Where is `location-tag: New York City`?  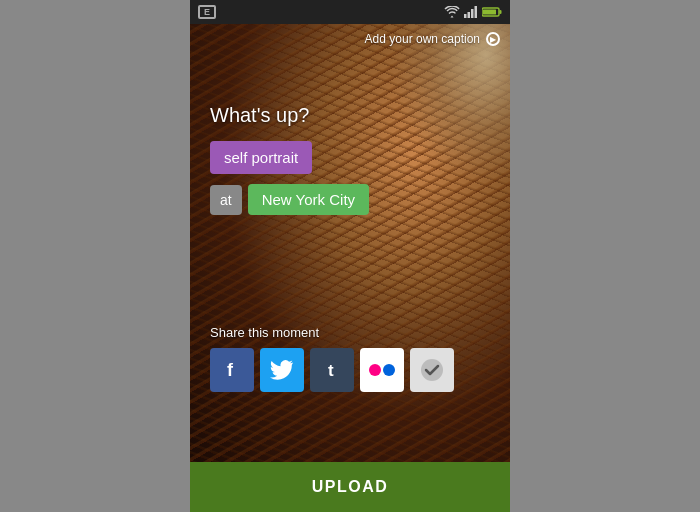 location-tag: New York City is located at coordinates (308, 200).